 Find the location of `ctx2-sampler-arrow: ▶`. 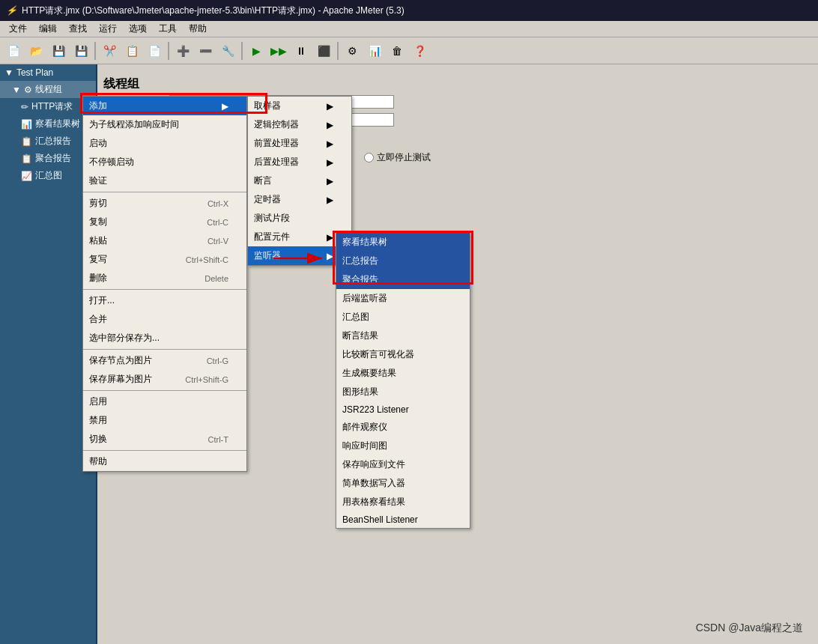

ctx2-sampler-arrow: ▶ is located at coordinates (330, 106).